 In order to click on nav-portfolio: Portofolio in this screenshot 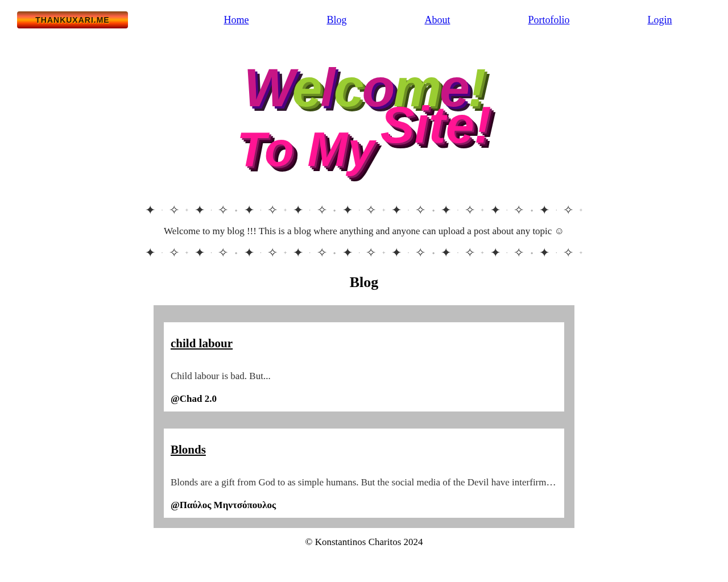, I will do `click(548, 20)`.